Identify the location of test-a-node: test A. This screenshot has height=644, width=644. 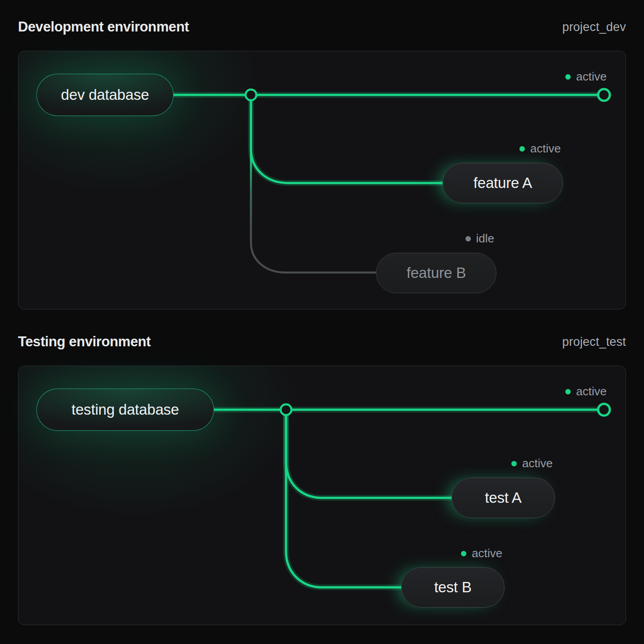
(503, 498).